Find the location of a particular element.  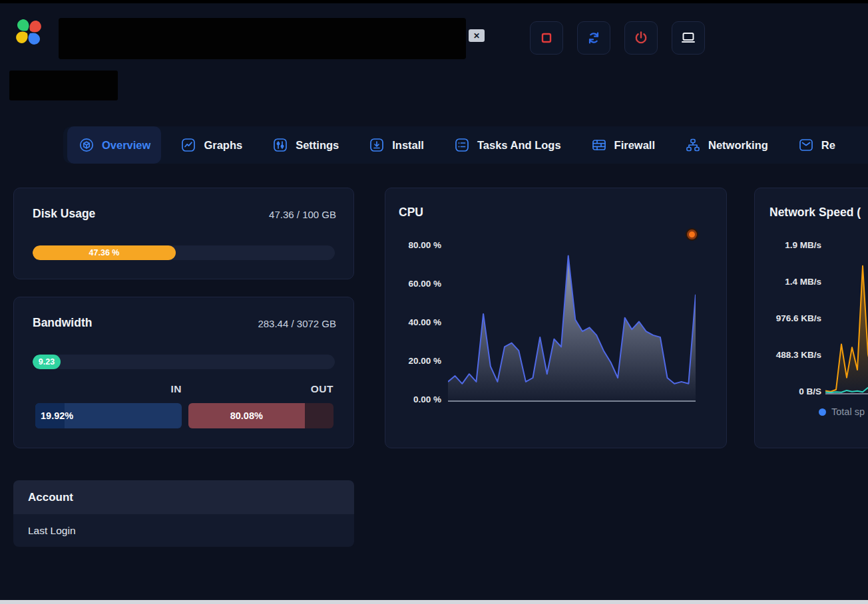

graphs-icon is located at coordinates (188, 145).